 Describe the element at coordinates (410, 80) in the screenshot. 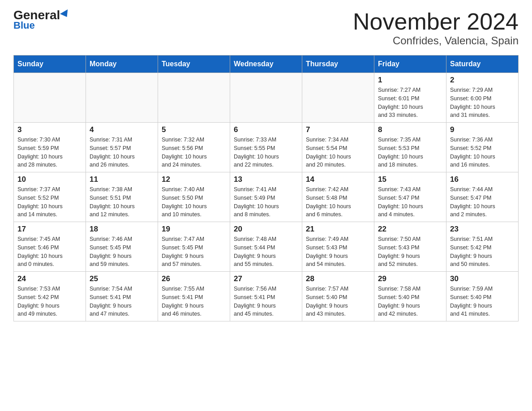

I see `day-number: 1` at that location.